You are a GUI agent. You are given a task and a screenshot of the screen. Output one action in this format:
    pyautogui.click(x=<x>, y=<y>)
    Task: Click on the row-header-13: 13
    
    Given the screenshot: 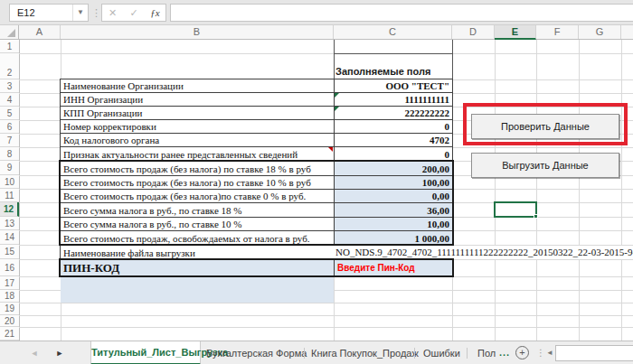 What is the action you would take?
    pyautogui.click(x=9, y=224)
    